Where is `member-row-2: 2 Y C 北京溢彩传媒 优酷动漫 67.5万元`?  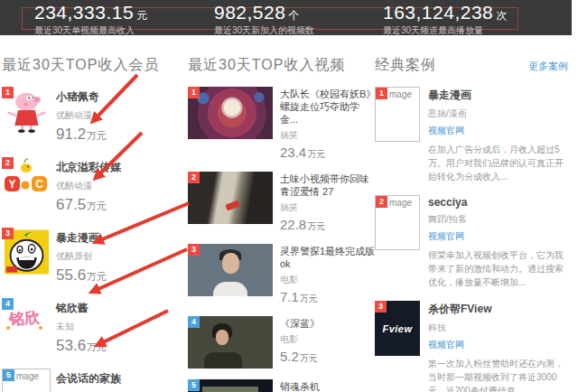 member-row-2: 2 Y C 北京溢彩传媒 优酷动漫 67.5万元 is located at coordinates (95, 186).